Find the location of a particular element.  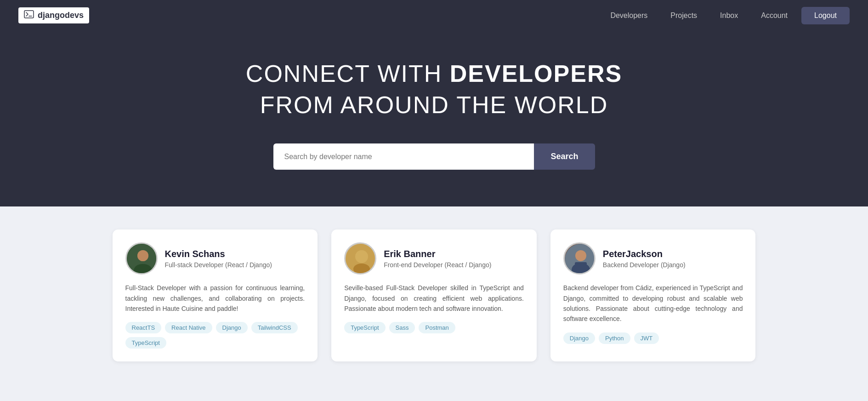

tag-0-0: ReactTS is located at coordinates (143, 327).